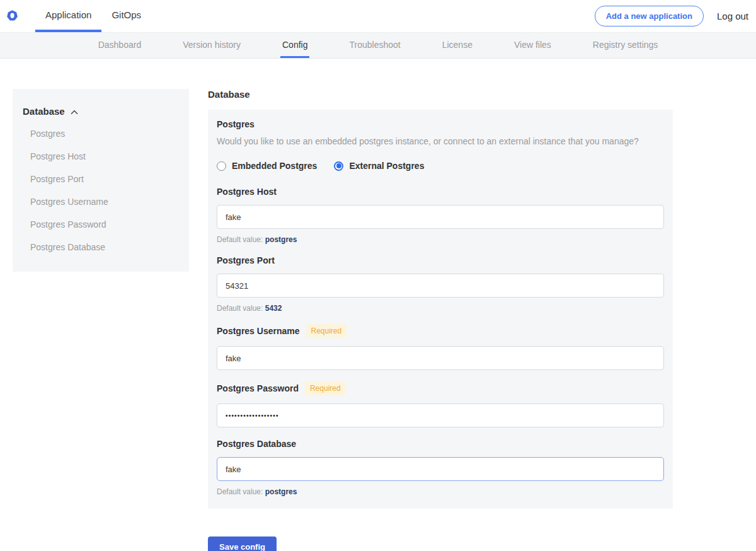 The height and width of the screenshot is (551, 756). I want to click on postgres-port-input, so click(440, 286).